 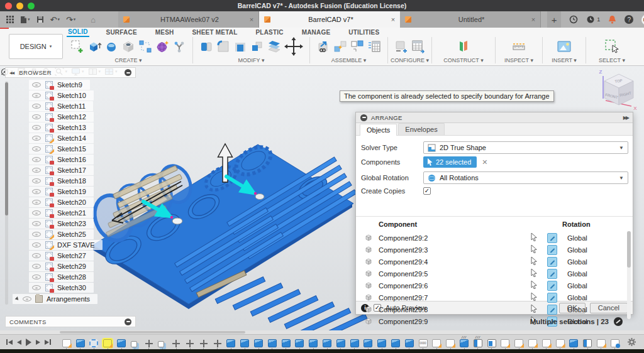 What do you see at coordinates (631, 342) in the screenshot?
I see `timeline-settings-gear-icon` at bounding box center [631, 342].